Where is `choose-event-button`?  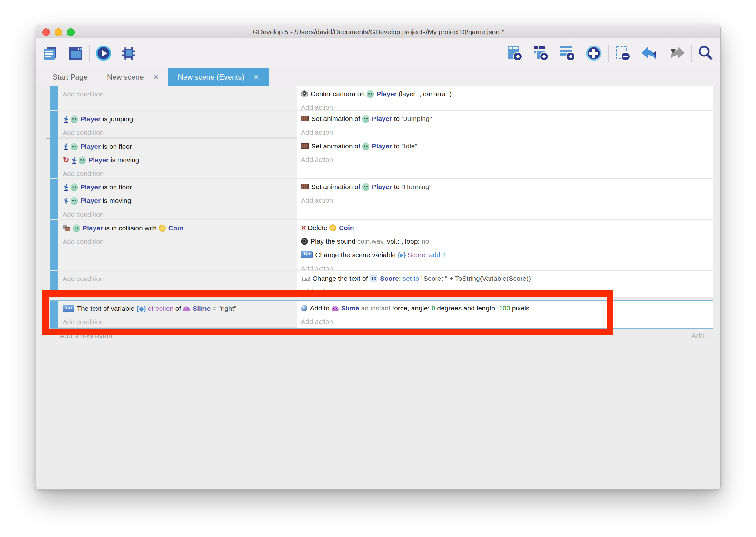
choose-event-button is located at coordinates (594, 53).